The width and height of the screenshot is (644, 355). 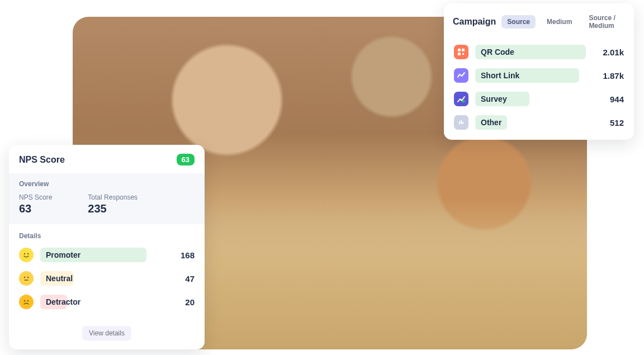 I want to click on nps-responses-metric: Total Responses 235, so click(x=113, y=205).